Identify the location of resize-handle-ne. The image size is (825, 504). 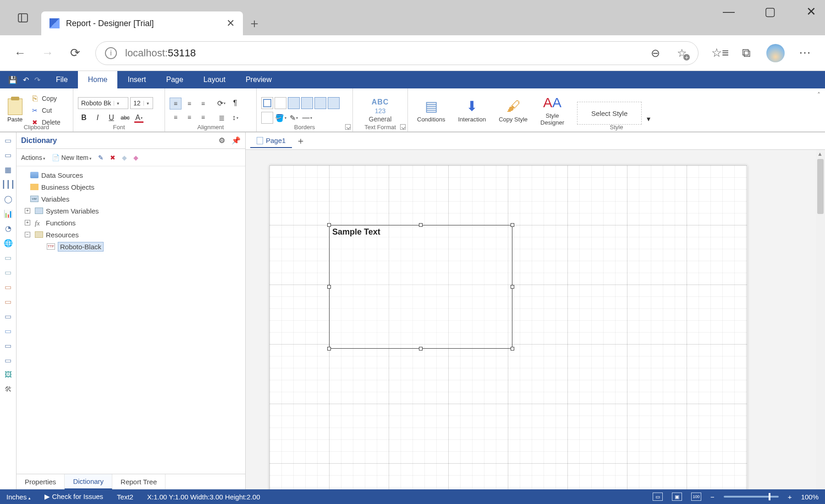
(512, 225).